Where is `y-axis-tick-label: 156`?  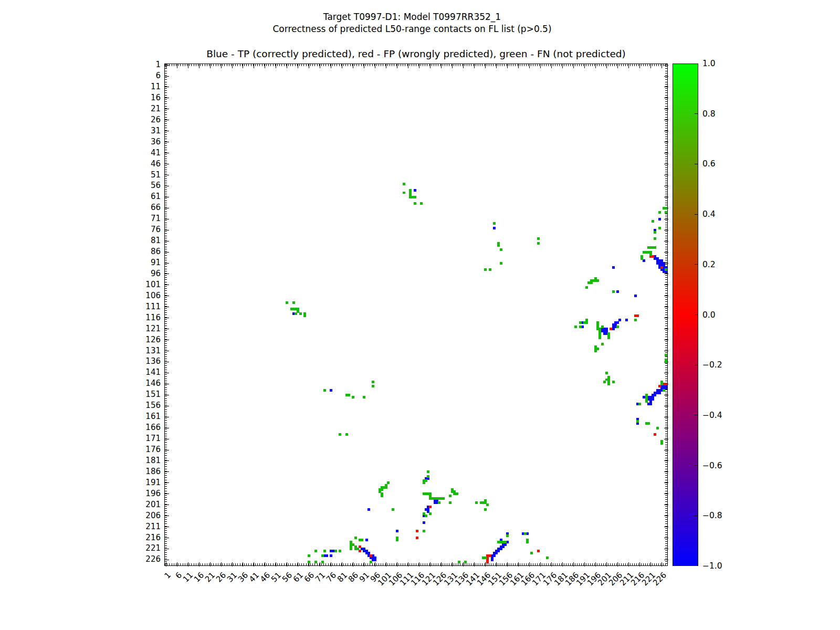
y-axis-tick-label: 156 is located at coordinates (145, 405).